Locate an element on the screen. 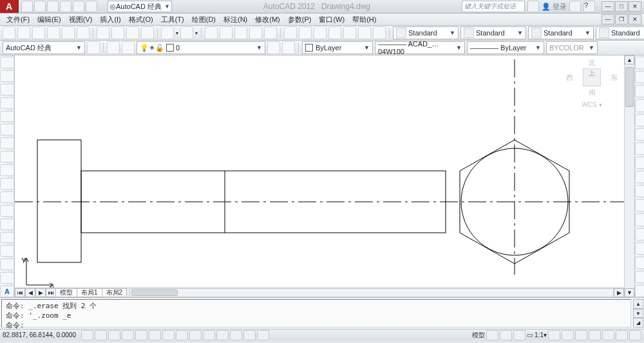  ellipse-arc-icon is located at coordinates (7, 197).